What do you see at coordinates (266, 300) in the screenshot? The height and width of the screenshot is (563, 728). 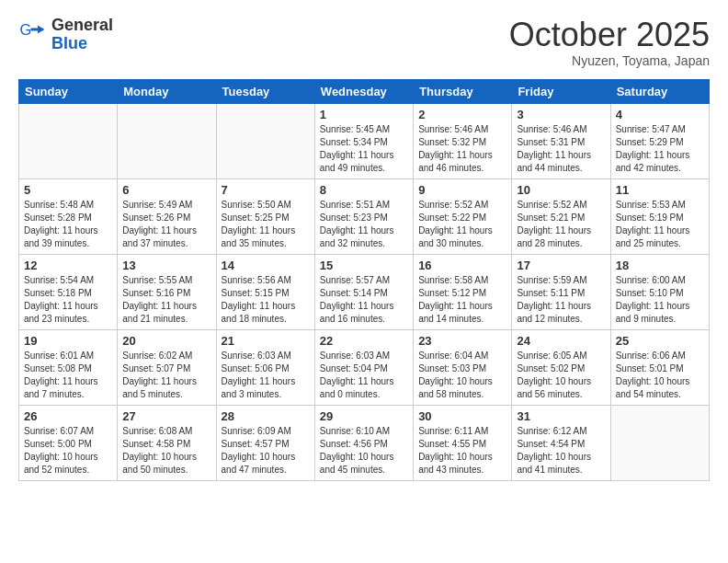 I see `day-info: Sunrise: 5:56 AM Sunset: 5:15 PM Dayligh…` at bounding box center [266, 300].